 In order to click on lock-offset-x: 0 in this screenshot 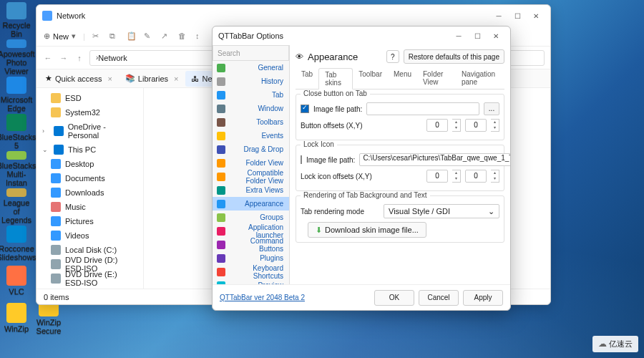, I will do `click(437, 176)`.